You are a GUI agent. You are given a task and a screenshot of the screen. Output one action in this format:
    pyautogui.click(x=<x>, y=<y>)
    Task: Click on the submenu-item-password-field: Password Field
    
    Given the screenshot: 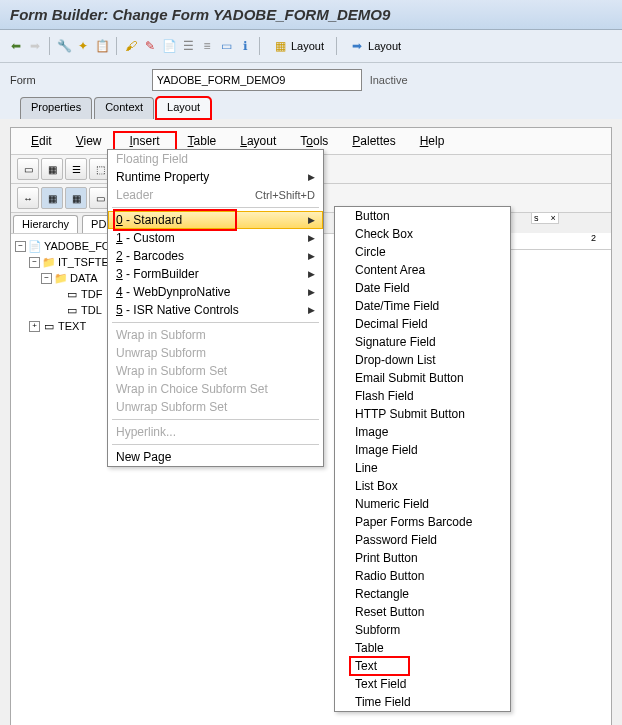 What is the action you would take?
    pyautogui.click(x=422, y=540)
    